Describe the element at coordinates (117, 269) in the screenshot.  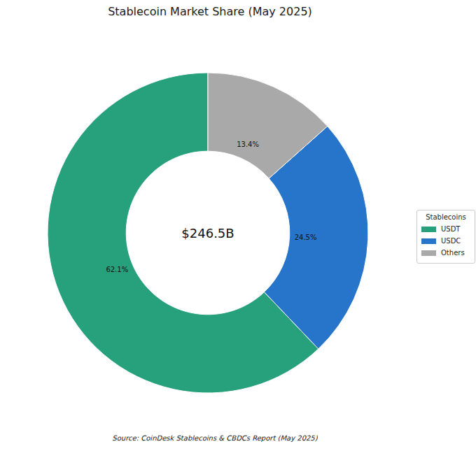
I see `percent-label-usdt: 62.1%` at that location.